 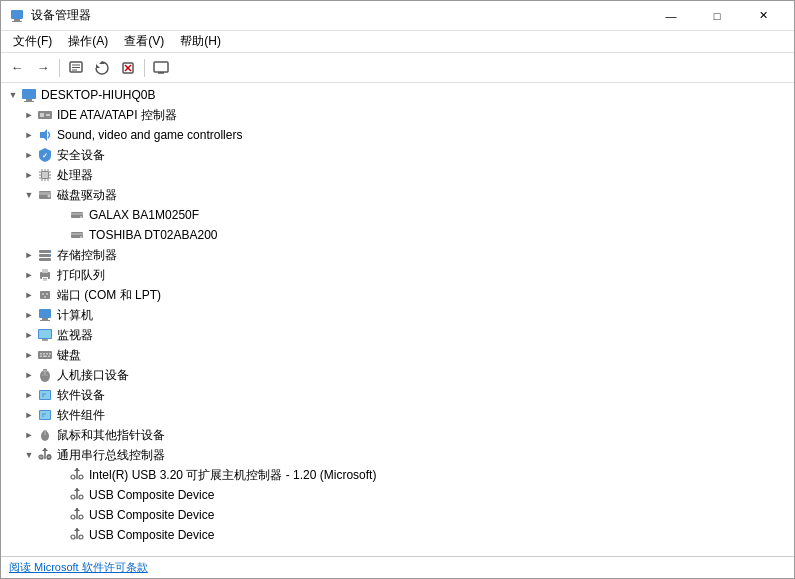 I want to click on expand-com: ►, so click(x=29, y=295).